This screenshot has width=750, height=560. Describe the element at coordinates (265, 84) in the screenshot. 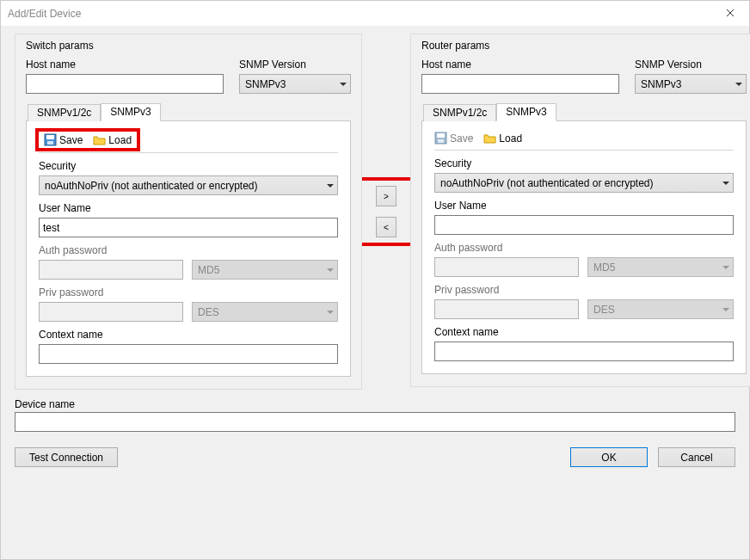

I see `switch-snmpver-value: SNMPv3` at that location.